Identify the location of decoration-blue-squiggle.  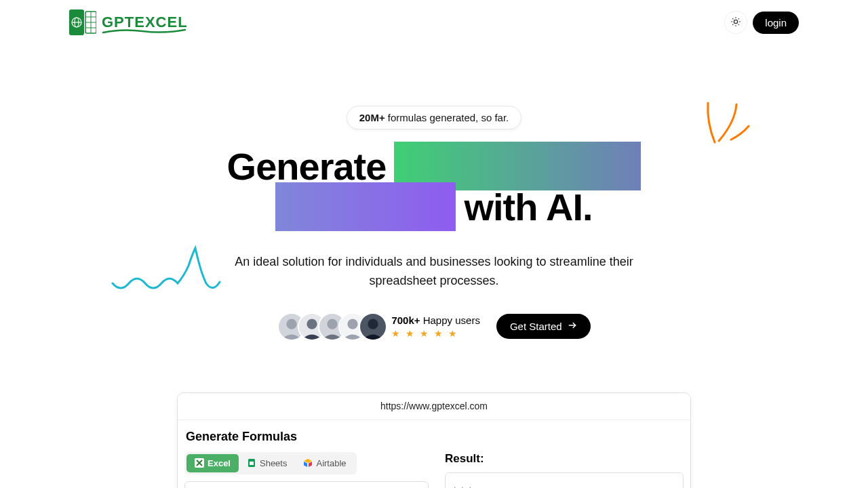
(167, 276).